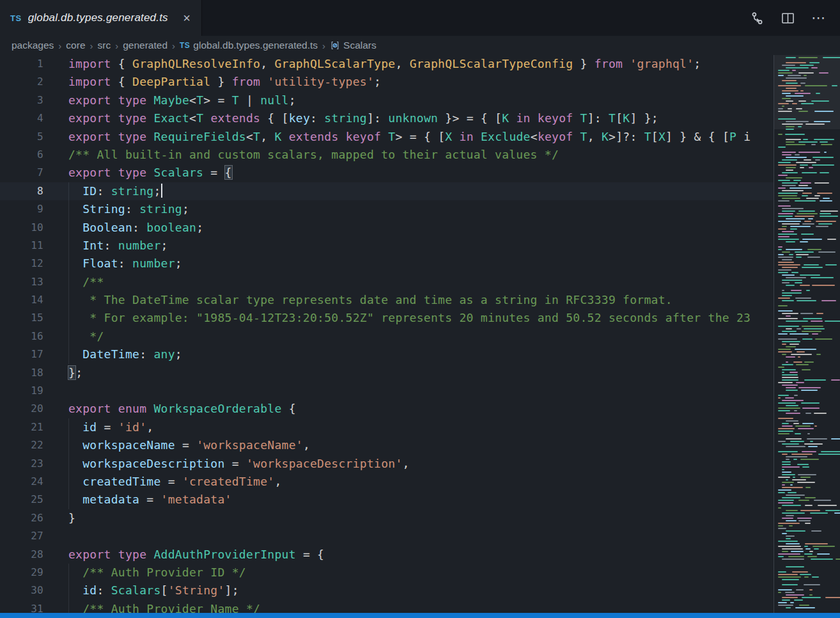 This screenshot has height=618, width=840. What do you see at coordinates (22, 590) in the screenshot?
I see `line-number: 30` at bounding box center [22, 590].